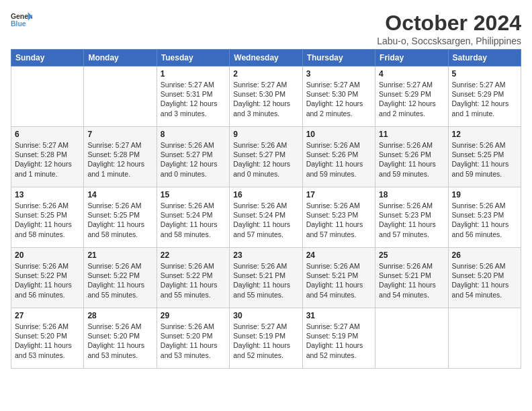 The image size is (532, 411). What do you see at coordinates (449, 28) in the screenshot?
I see `title-block: October 2024 Labu-o, Soccsksargen, Phili…` at bounding box center [449, 28].